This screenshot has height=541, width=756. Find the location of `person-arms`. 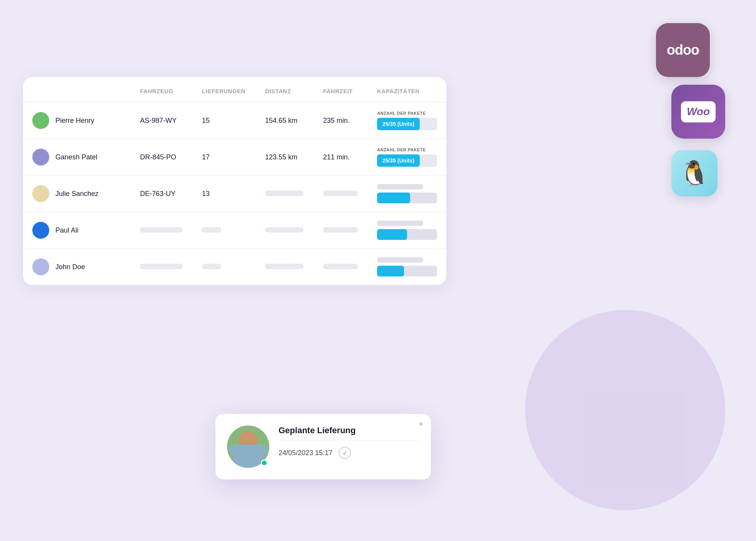

person-arms is located at coordinates (248, 450).